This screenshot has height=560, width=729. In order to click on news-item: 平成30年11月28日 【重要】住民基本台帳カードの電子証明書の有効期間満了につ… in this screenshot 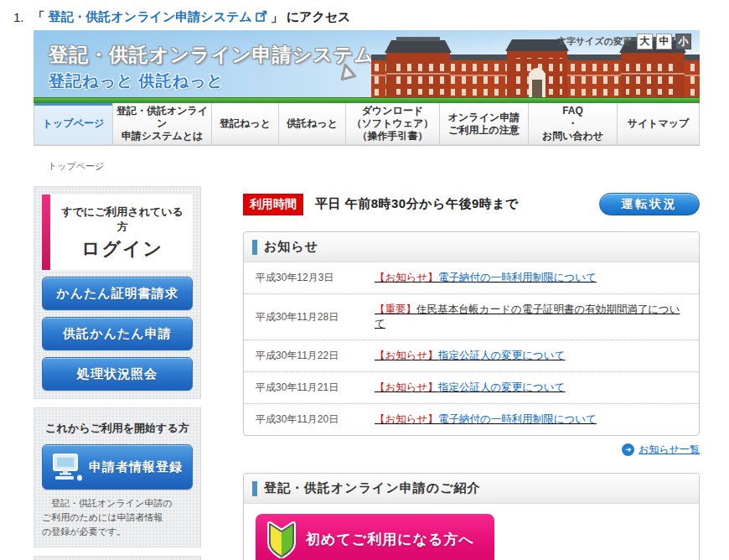, I will do `click(471, 317)`.